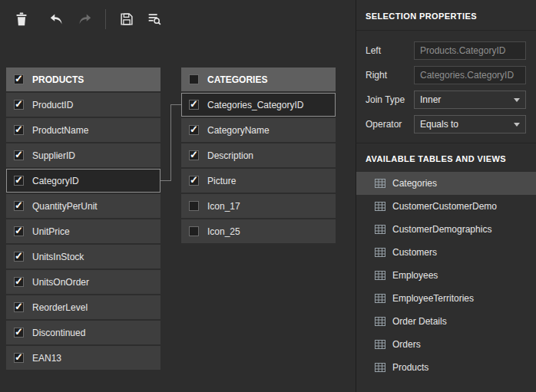 The image size is (536, 392). What do you see at coordinates (258, 156) in the screenshot?
I see `categories-table: CATEGORIES Categories_CategoryID Categor…` at bounding box center [258, 156].